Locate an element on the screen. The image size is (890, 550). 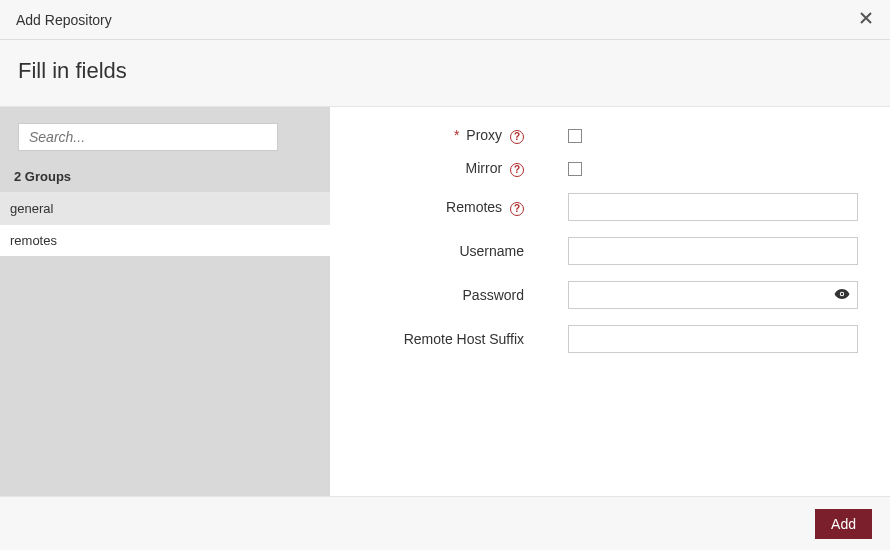
dialog-header: Add Repository is located at coordinates (445, 20).